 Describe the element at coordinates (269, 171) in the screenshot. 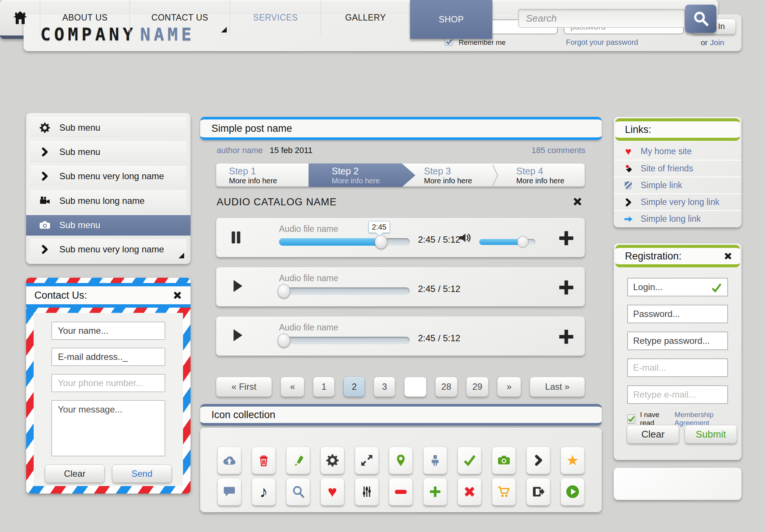

I see `step-title: Step 1` at that location.